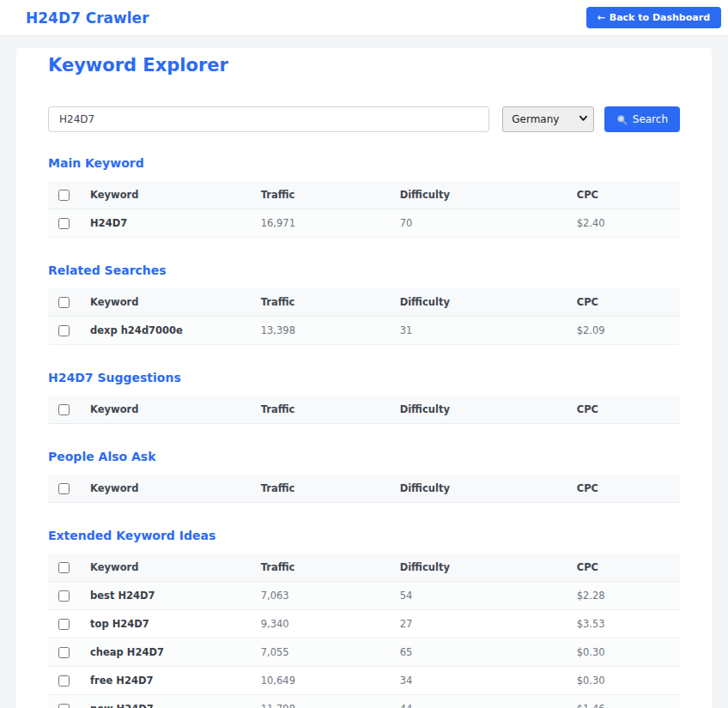 The height and width of the screenshot is (708, 728). I want to click on difficulty-cell: 27, so click(478, 625).